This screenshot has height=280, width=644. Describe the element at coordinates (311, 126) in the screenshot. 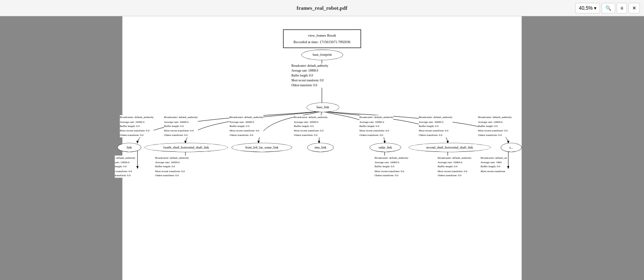

I see `imu-link-info-top: Broadcaster: default_authority Average r…` at that location.